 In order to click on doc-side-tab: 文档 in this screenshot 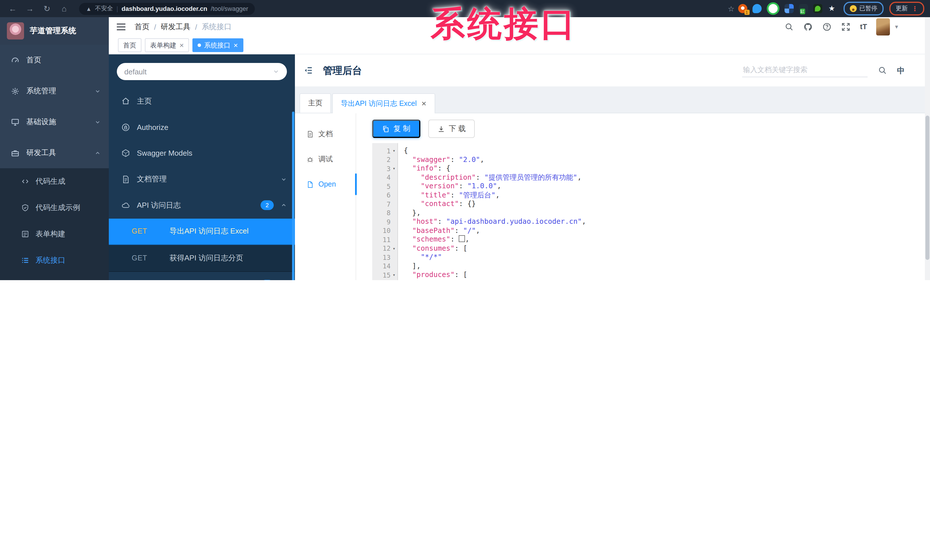, I will do `click(325, 134)`.